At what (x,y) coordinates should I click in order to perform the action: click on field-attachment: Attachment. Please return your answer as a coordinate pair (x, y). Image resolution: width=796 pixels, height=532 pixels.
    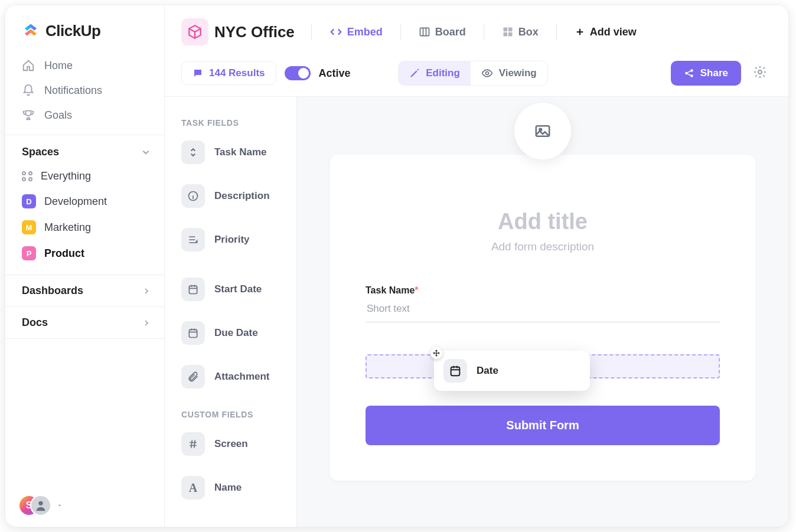
    Looking at the image, I should click on (234, 377).